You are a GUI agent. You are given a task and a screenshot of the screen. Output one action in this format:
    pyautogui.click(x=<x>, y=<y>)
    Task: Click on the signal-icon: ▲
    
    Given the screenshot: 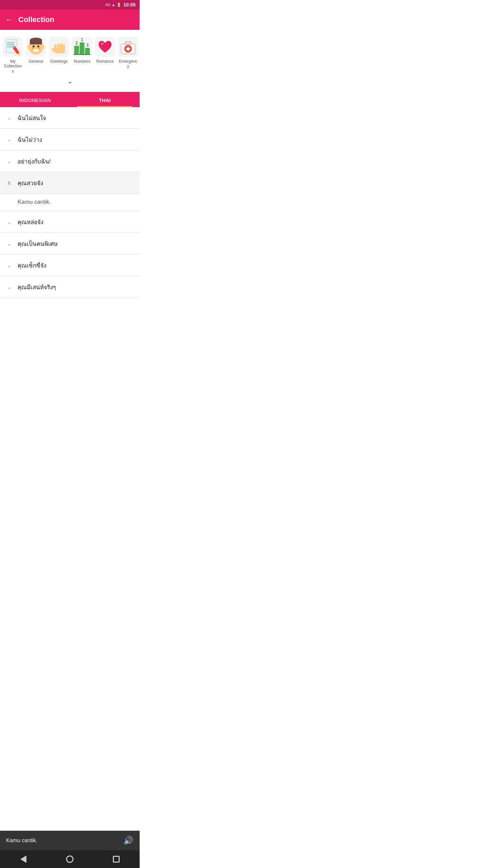 What is the action you would take?
    pyautogui.click(x=113, y=5)
    